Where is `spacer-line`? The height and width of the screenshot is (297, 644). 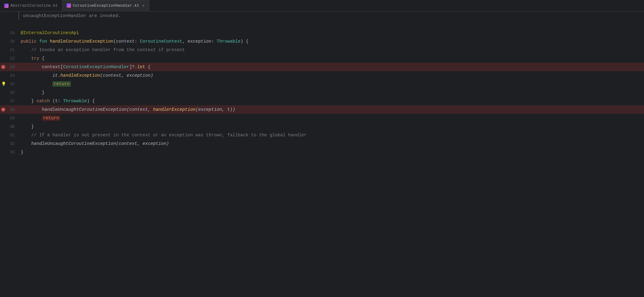 spacer-line is located at coordinates (322, 24).